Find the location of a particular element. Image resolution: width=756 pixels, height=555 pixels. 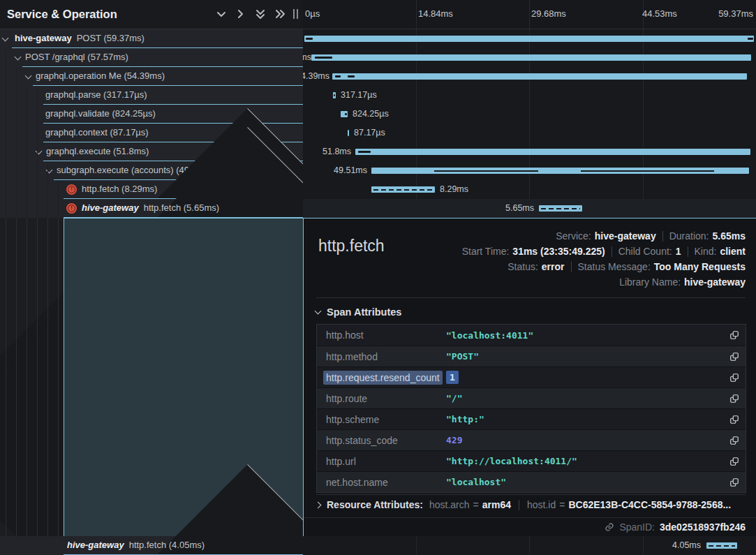

attribute-row: http.status_code 429 is located at coordinates (531, 440).